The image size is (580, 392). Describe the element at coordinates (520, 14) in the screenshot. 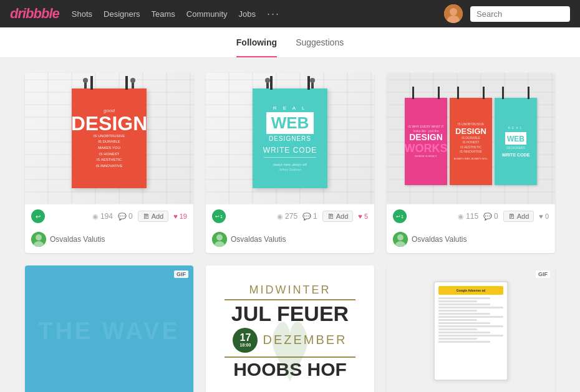

I see `search-input` at that location.